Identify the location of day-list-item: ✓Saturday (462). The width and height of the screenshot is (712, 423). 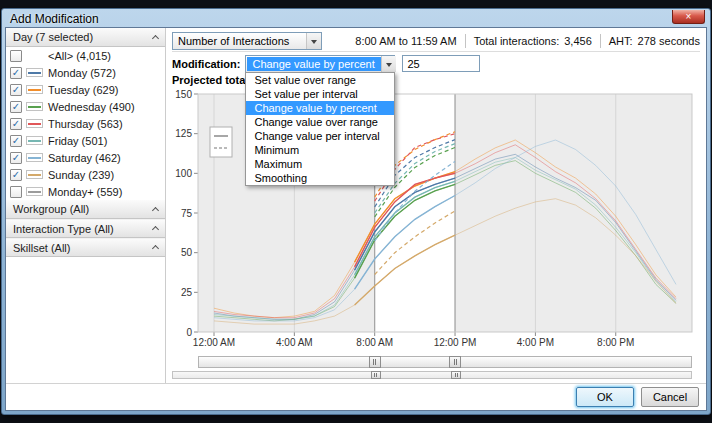
(86, 158).